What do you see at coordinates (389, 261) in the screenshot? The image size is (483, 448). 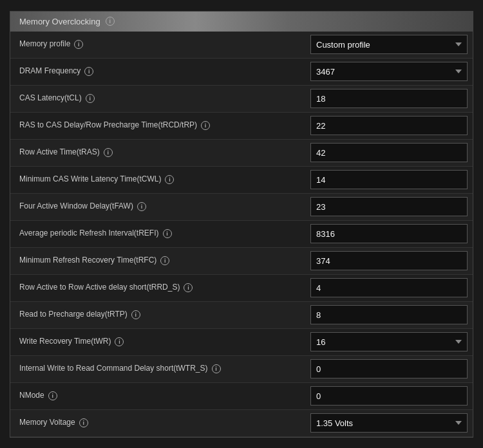 I see `text-field-min-refresh-recovery: 374` at bounding box center [389, 261].